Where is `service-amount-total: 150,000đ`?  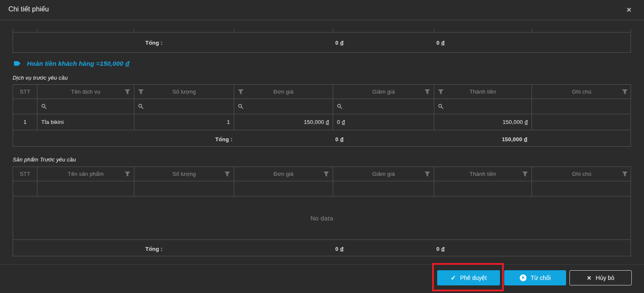
service-amount-total: 150,000đ is located at coordinates (515, 139).